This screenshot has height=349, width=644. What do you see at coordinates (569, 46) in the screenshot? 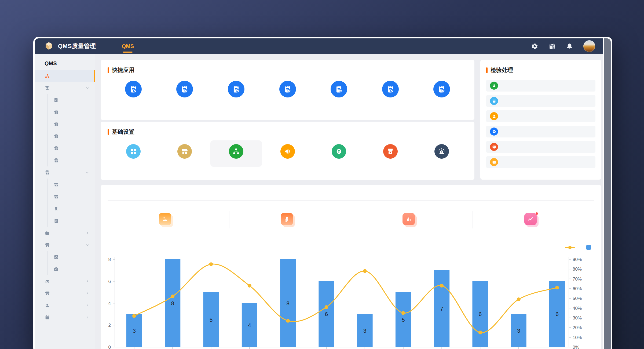
I see `bell-icon` at bounding box center [569, 46].